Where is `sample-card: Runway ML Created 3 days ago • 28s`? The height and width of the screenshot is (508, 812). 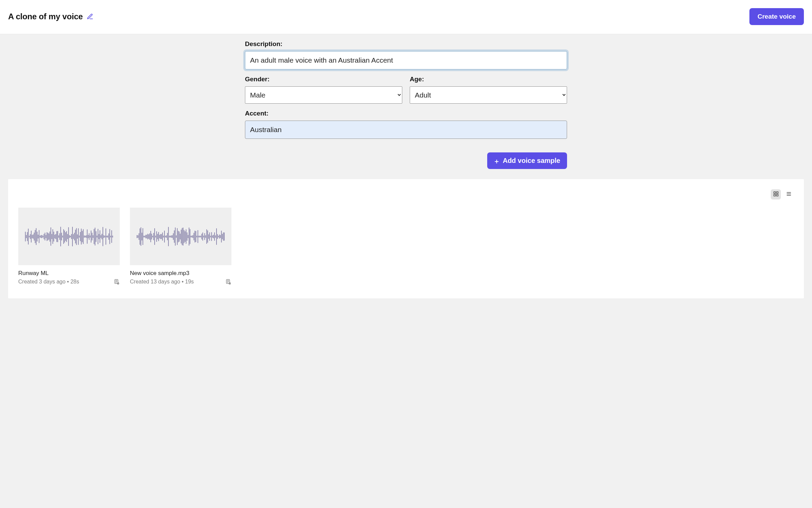 sample-card: Runway ML Created 3 days ago • 28s is located at coordinates (69, 246).